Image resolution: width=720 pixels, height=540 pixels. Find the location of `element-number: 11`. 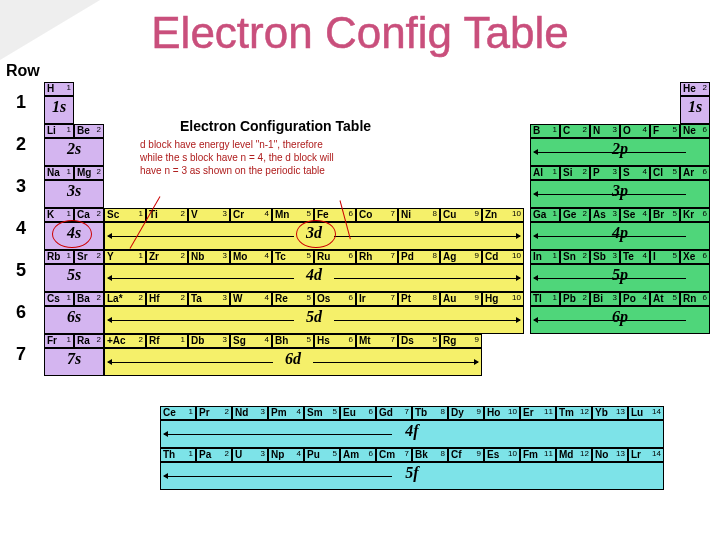

element-number: 11 is located at coordinates (548, 412).